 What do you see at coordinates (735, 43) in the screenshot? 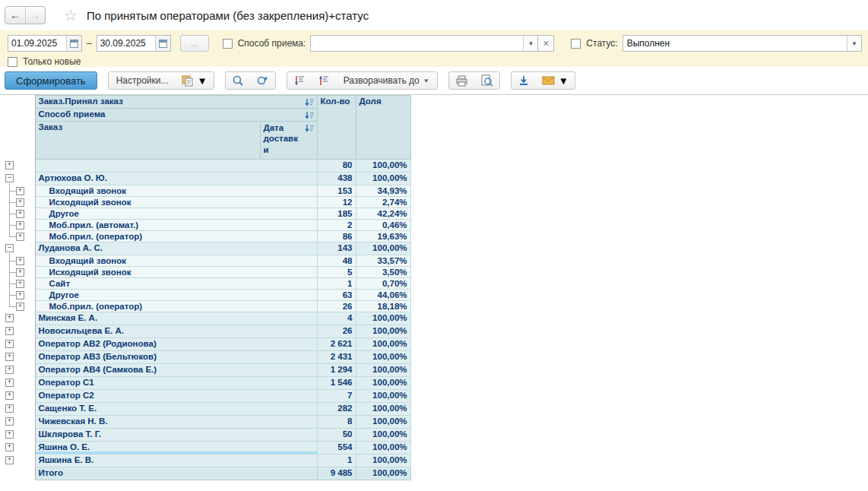
I see `status-input` at bounding box center [735, 43].